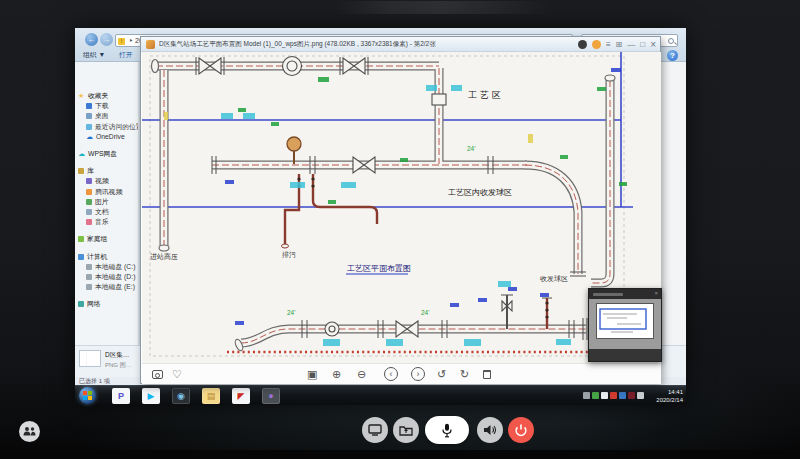 This screenshot has width=800, height=459. I want to click on file-type: PNG 图…, so click(118, 366).